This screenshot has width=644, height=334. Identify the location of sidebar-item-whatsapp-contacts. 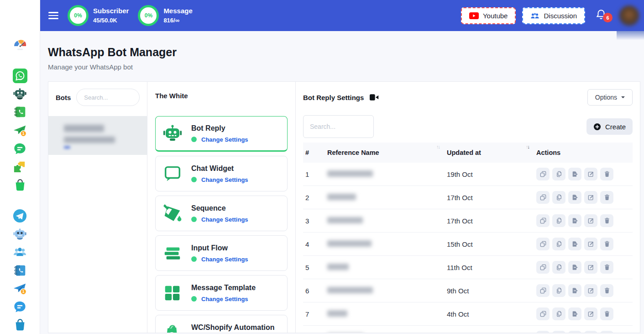
(20, 112).